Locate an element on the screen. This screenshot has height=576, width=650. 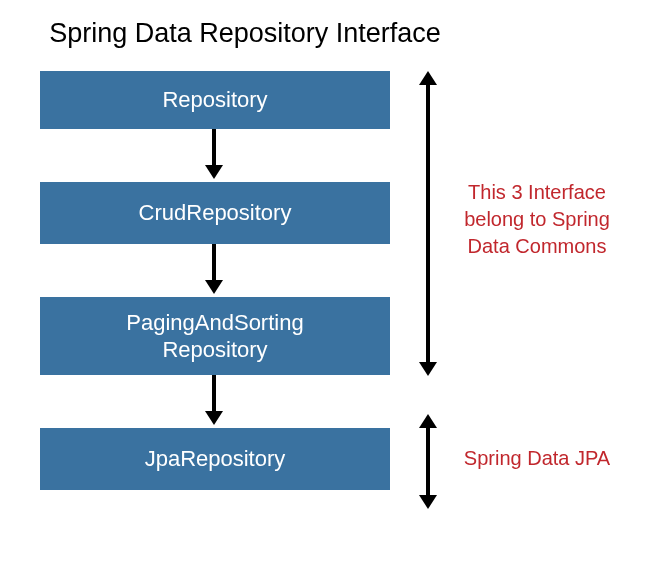
bracket-arrow-commons is located at coordinates (428, 224).